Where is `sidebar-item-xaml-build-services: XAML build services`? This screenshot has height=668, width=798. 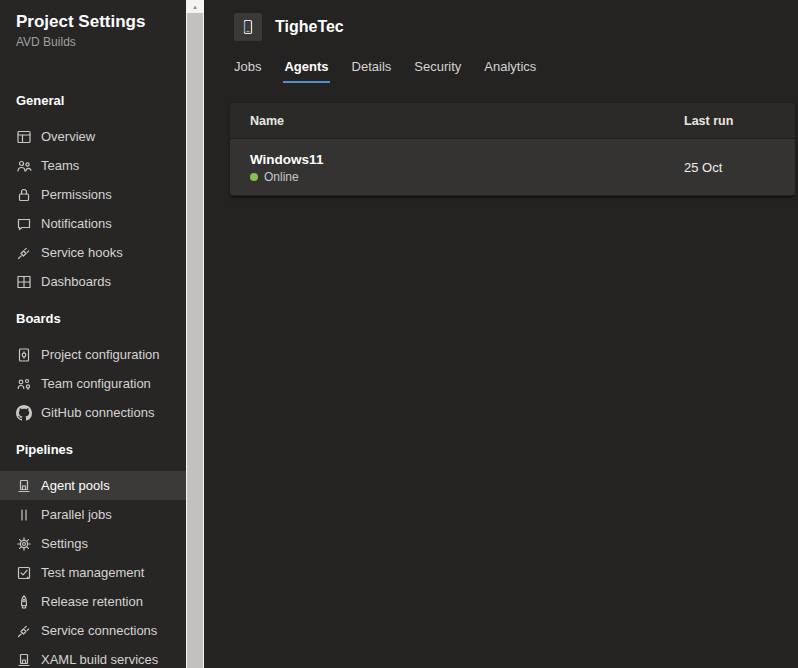
sidebar-item-xaml-build-services: XAML build services is located at coordinates (93, 656).